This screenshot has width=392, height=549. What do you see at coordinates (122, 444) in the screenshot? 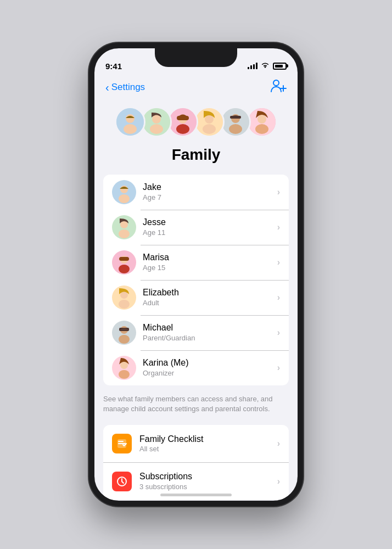
I see `checklist-icon` at bounding box center [122, 444].